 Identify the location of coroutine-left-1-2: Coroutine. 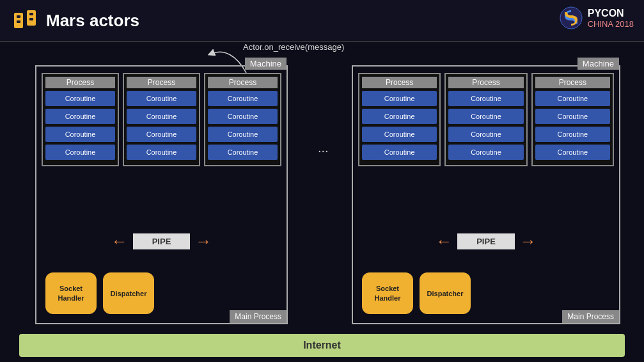
(81, 116).